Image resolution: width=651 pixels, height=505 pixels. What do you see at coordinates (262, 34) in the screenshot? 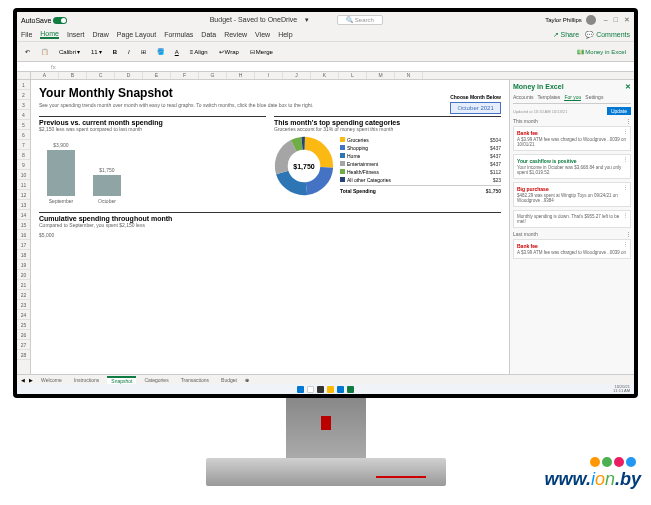
I see `tab-view: View` at bounding box center [262, 34].